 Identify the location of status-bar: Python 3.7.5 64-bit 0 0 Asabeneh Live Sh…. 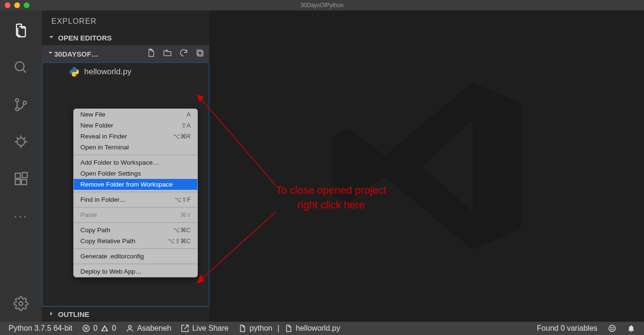
(322, 328).